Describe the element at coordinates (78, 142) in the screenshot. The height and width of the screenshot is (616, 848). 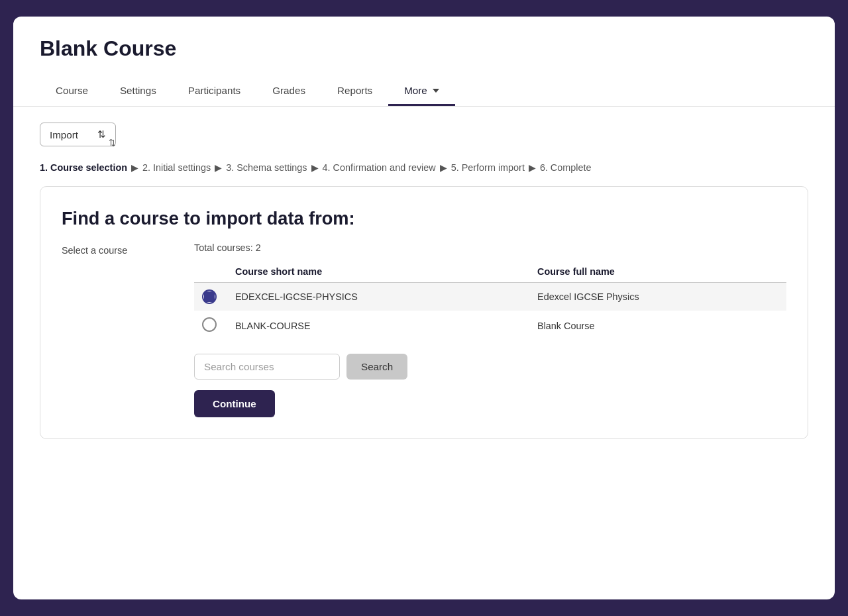
I see `import-select-wrapper: Import ⇅` at that location.